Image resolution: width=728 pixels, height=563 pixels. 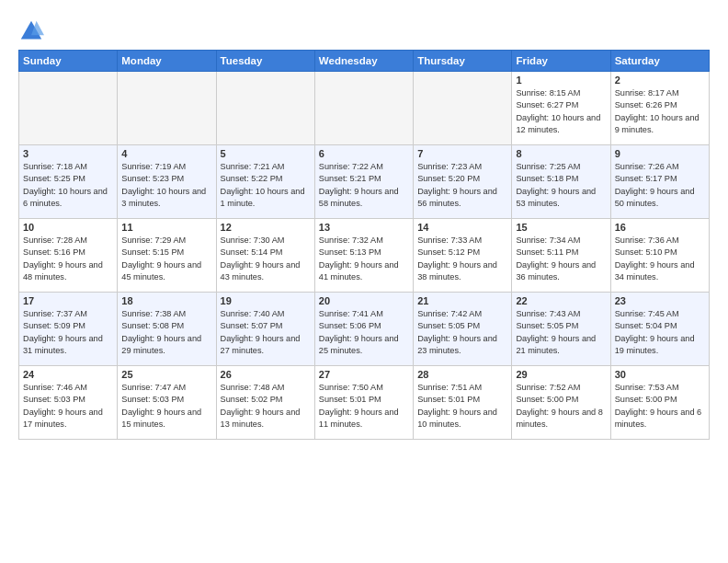 I want to click on calendar-cell: 12Sunrise: 7:30 AMSunset: 5:14 PMDayligh…, so click(x=265, y=256).